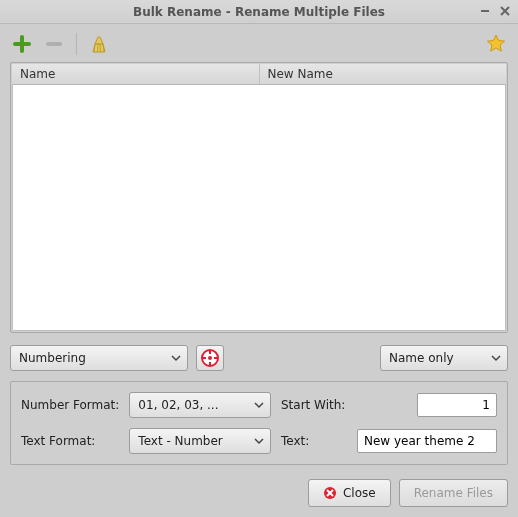 This screenshot has width=518, height=517. I want to click on clear-button, so click(99, 44).